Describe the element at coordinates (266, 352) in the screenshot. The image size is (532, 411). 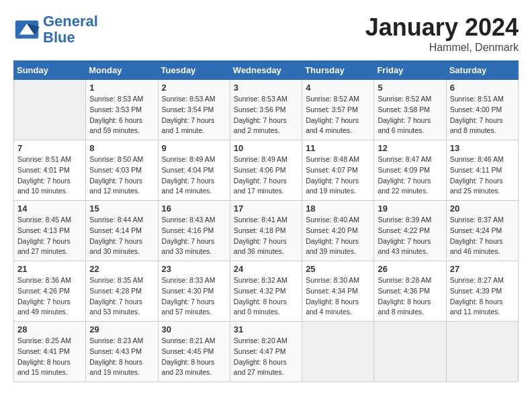
I see `calendar-week-row: 28Sunrise: 8:25 AMSunset: 4:41 PMDayligh…` at that location.